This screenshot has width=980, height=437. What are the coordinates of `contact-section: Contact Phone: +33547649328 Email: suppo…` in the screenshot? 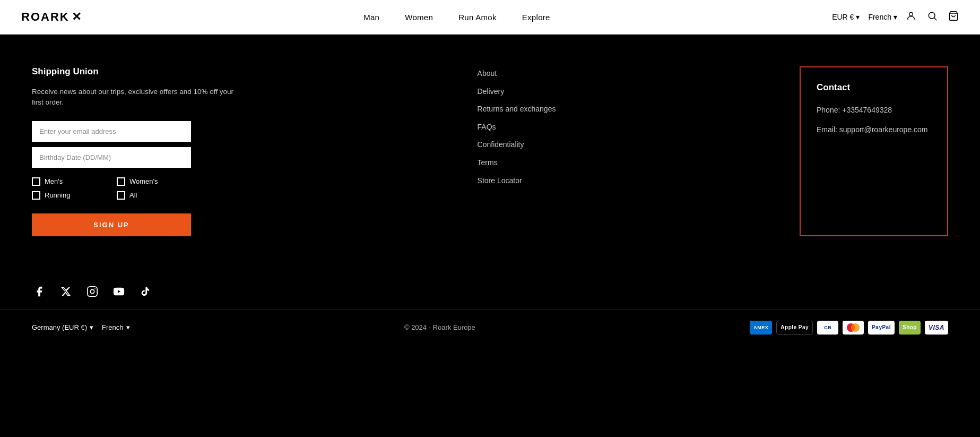 It's located at (874, 151).